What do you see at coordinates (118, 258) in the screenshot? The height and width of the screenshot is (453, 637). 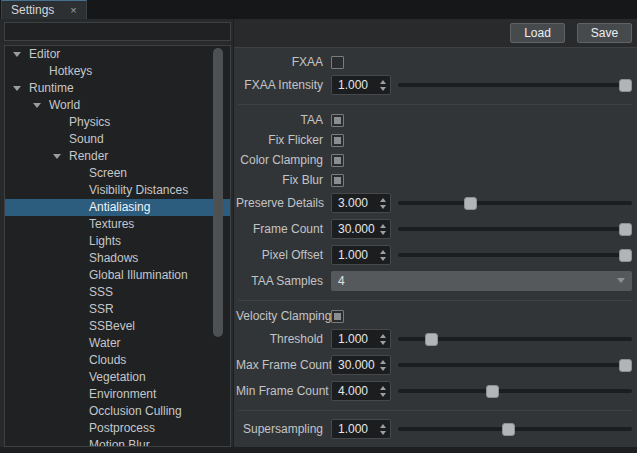 I see `sidebar-item-shadows: Shadows` at bounding box center [118, 258].